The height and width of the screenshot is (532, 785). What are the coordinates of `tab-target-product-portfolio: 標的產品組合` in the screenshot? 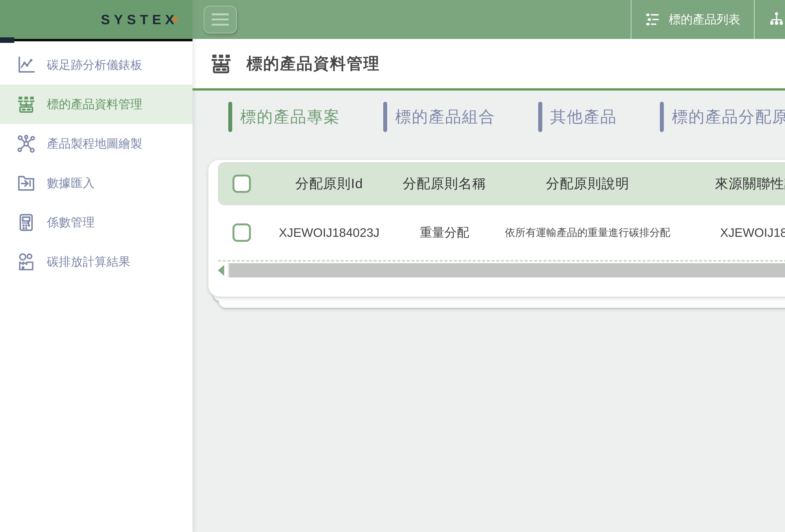 It's located at (439, 117).